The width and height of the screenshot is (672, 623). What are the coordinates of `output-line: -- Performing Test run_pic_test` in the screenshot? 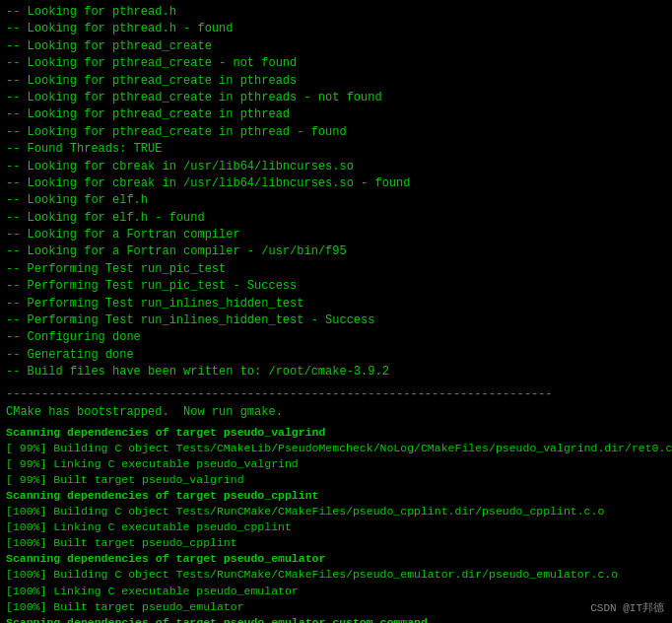 It's located at (336, 270).